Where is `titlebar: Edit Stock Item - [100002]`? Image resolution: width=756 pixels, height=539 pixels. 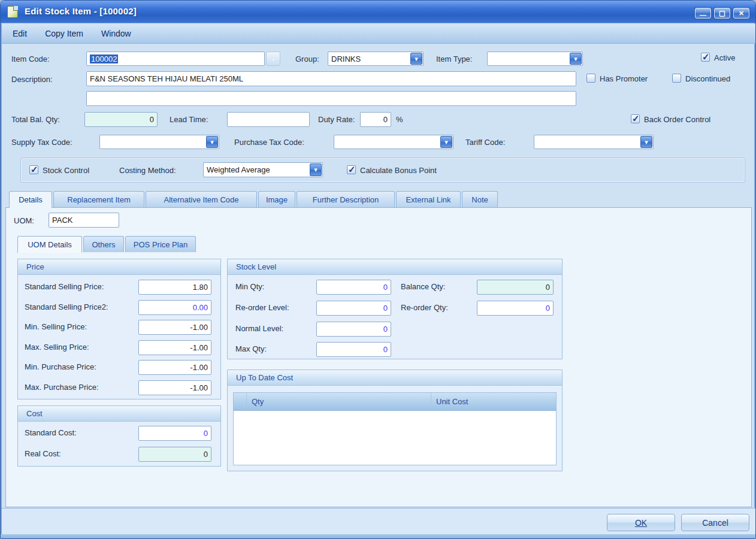
titlebar: Edit Stock Item - [100002] is located at coordinates (378, 12).